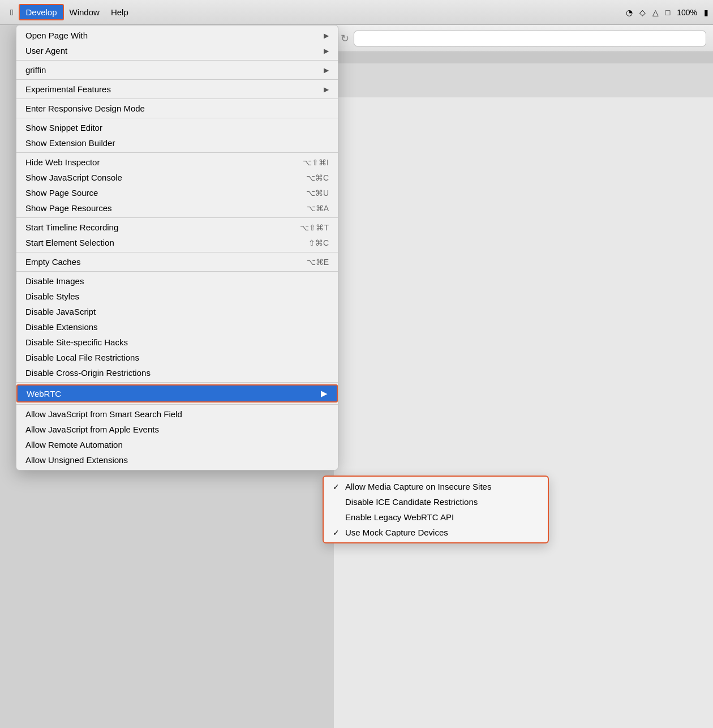  Describe the element at coordinates (44, 394) in the screenshot. I see `webrtc-label: WebRTC` at that location.